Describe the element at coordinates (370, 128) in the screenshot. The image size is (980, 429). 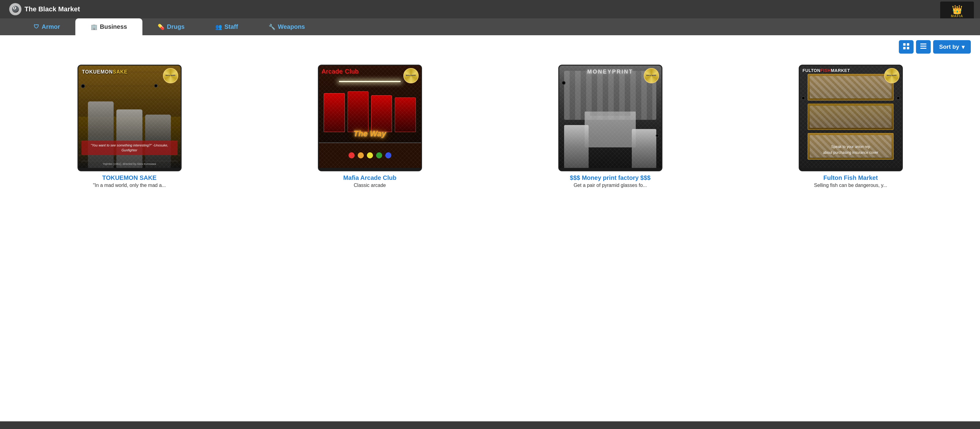
I see `card-wrapper-arcade: The Way Arcade Club` at that location.